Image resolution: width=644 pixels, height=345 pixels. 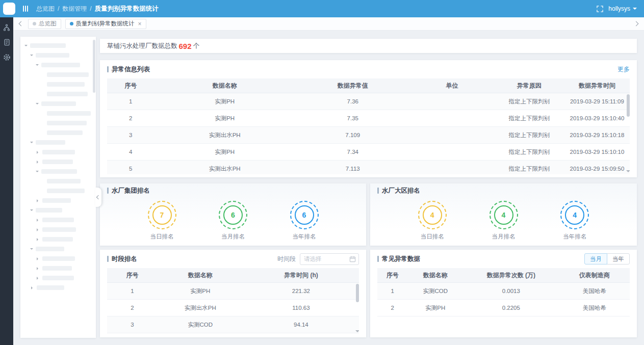 I want to click on menu-toggle-icon, so click(x=25, y=9).